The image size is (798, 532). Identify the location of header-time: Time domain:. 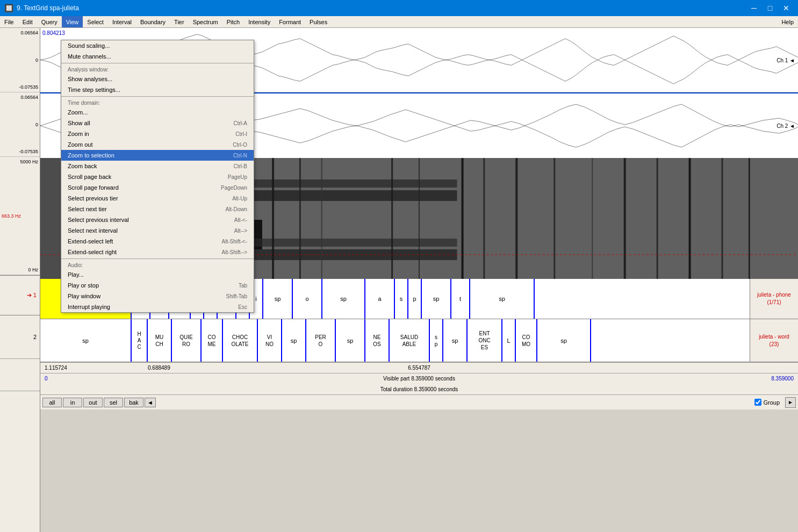
(157, 102).